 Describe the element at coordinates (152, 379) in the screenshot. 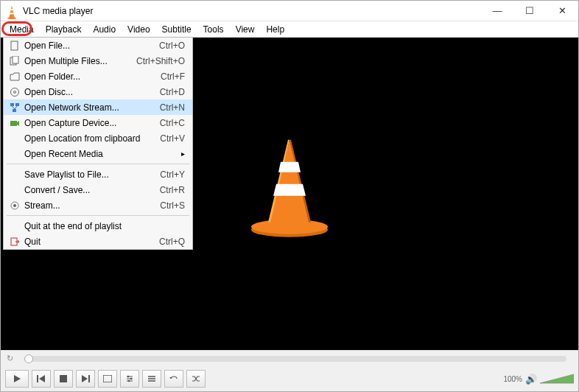

I see `playlist-button` at that location.